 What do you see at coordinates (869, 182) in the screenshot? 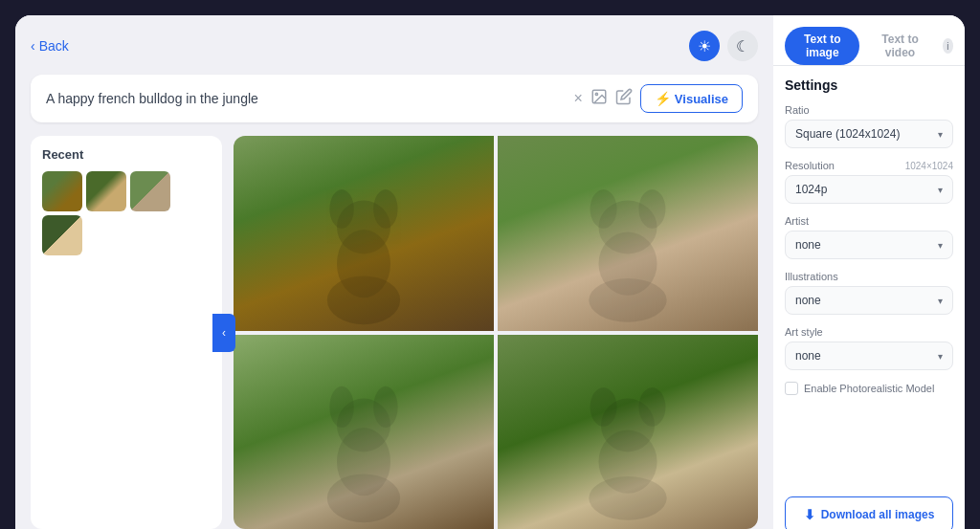
I see `resolution-group: Resolution 1024×1024 1024p ▾` at bounding box center [869, 182].